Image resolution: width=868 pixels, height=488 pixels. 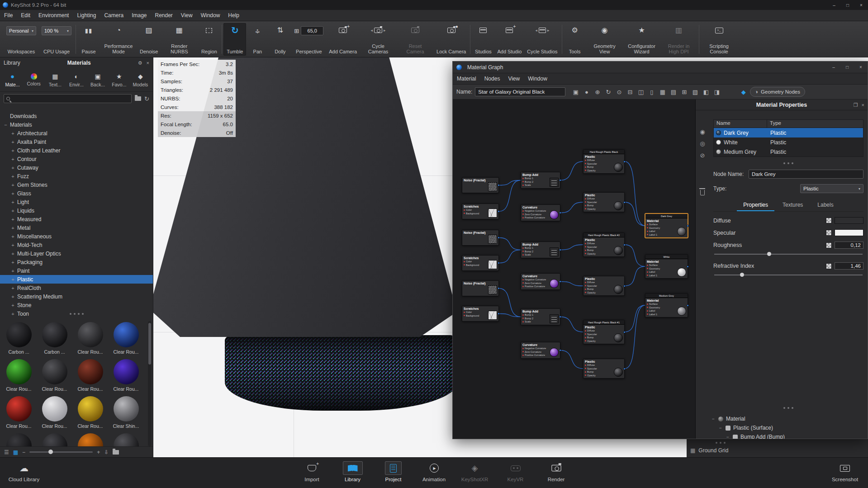 I want to click on studios-button: Studios, so click(x=483, y=39).